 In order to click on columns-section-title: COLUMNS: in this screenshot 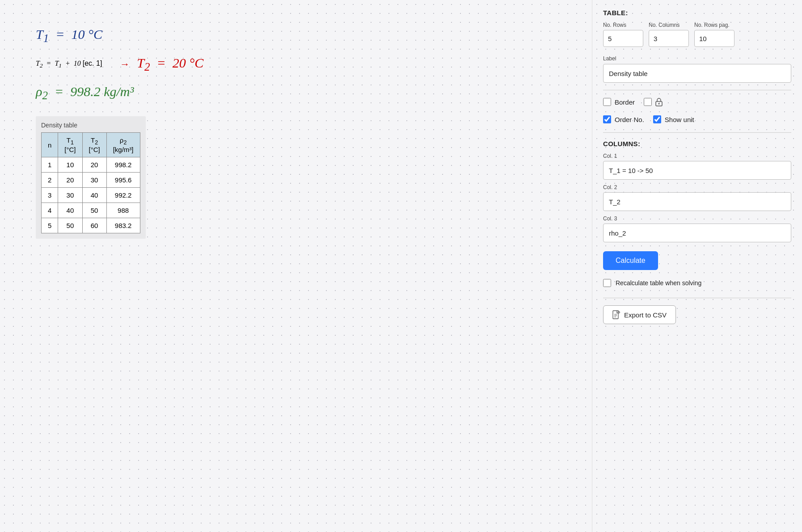, I will do `click(697, 144)`.